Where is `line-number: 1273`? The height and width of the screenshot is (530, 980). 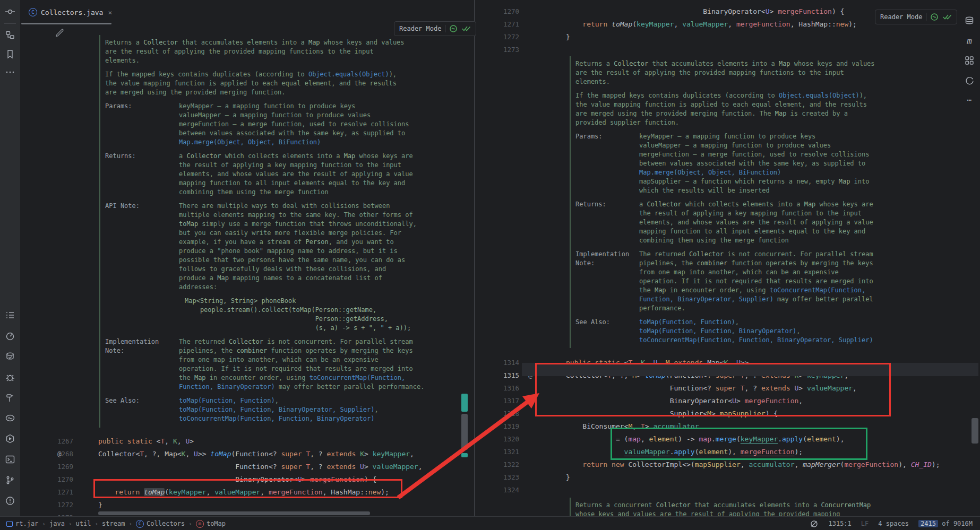 line-number: 1273 is located at coordinates (503, 50).